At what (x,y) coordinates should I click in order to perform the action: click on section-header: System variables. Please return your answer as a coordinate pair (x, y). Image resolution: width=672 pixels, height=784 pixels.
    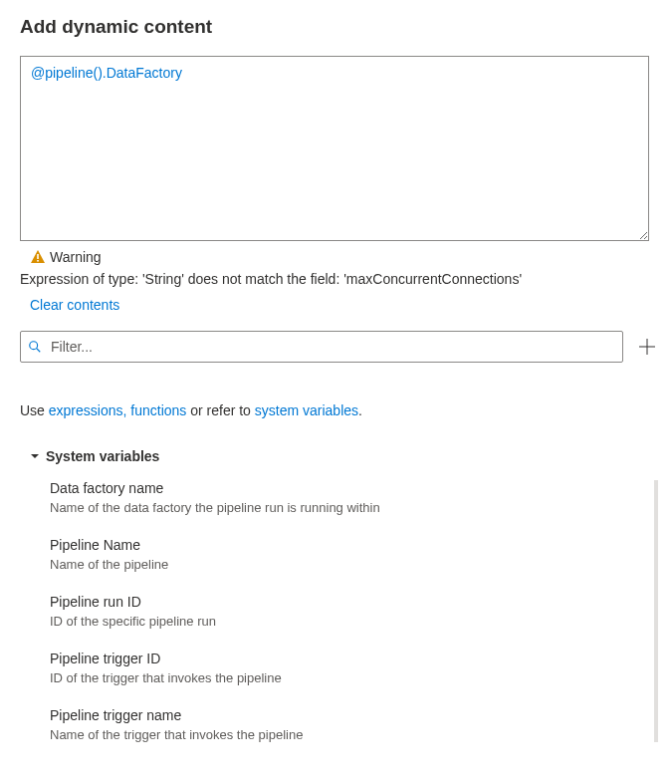
    Looking at the image, I should click on (336, 456).